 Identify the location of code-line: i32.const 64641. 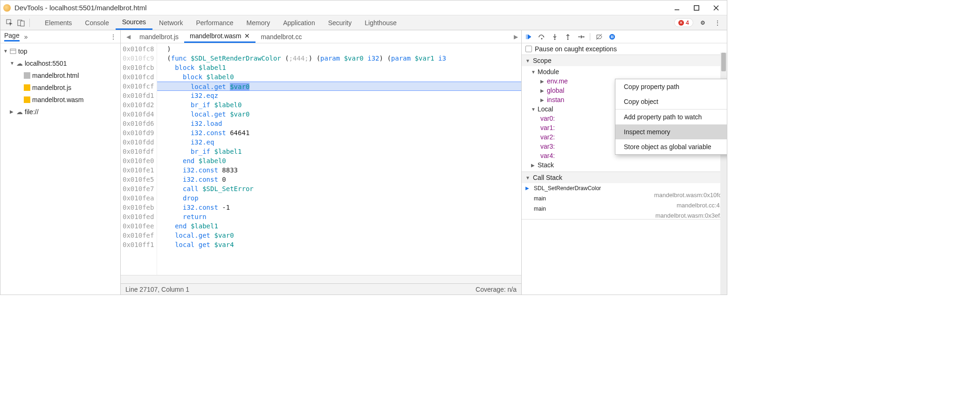
(339, 133).